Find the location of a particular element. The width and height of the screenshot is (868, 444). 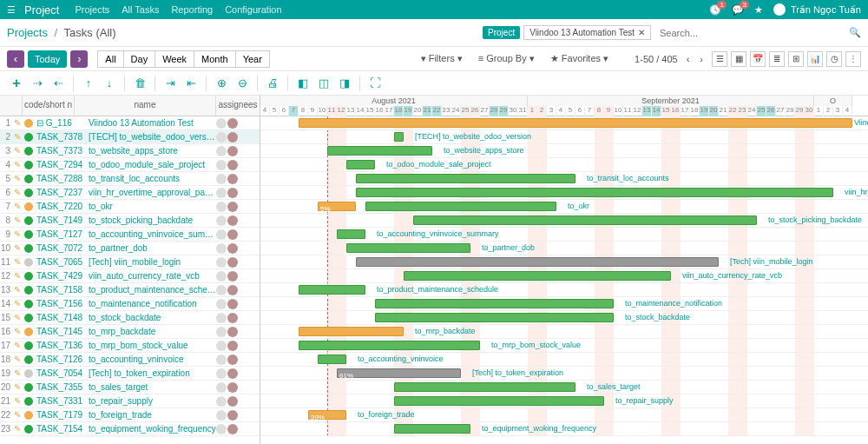

search-input is located at coordinates (741, 33).